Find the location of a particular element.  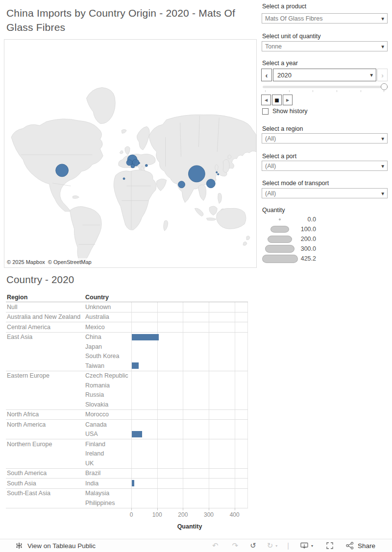

region-column-header: Region is located at coordinates (45, 297).